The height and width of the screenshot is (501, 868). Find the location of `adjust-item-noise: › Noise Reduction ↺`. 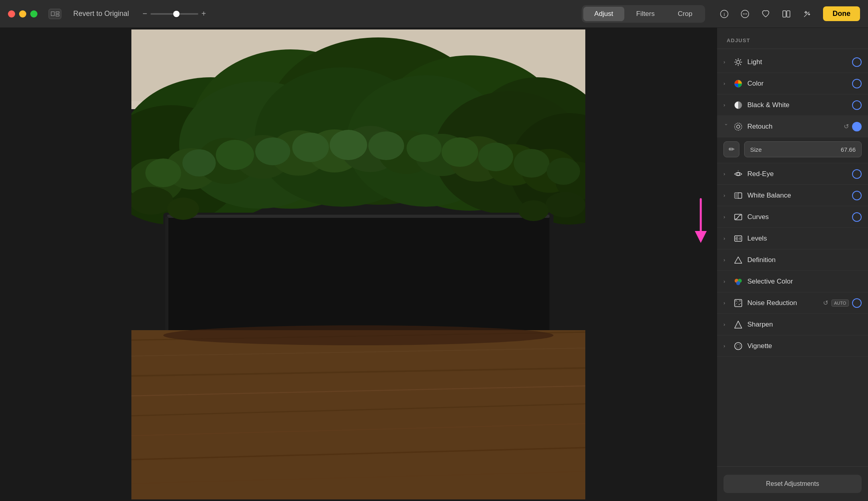

adjust-item-noise: › Noise Reduction ↺ is located at coordinates (792, 303).